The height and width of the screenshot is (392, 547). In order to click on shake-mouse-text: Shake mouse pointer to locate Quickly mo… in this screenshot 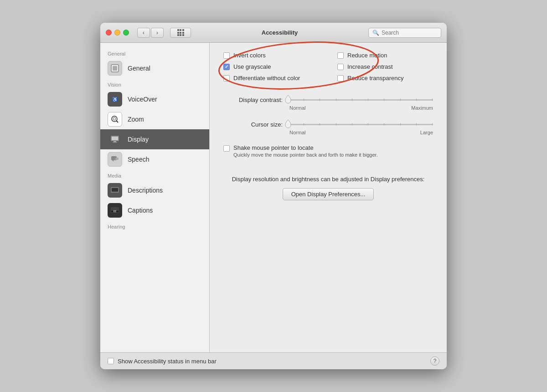, I will do `click(305, 151)`.